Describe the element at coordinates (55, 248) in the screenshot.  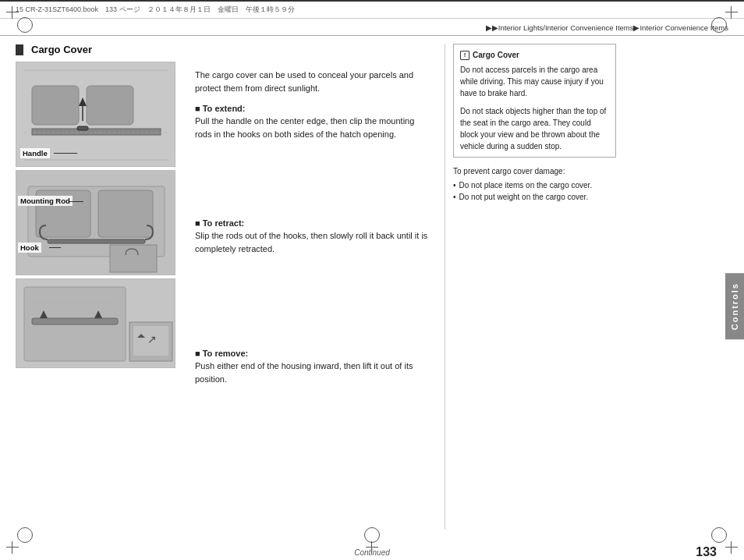
I see `hook-line` at that location.